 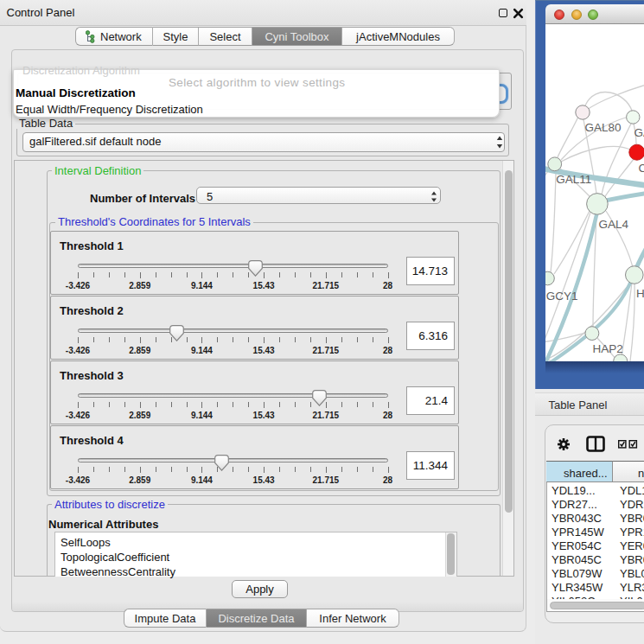 I want to click on svg-text: GA, so click(x=639, y=133).